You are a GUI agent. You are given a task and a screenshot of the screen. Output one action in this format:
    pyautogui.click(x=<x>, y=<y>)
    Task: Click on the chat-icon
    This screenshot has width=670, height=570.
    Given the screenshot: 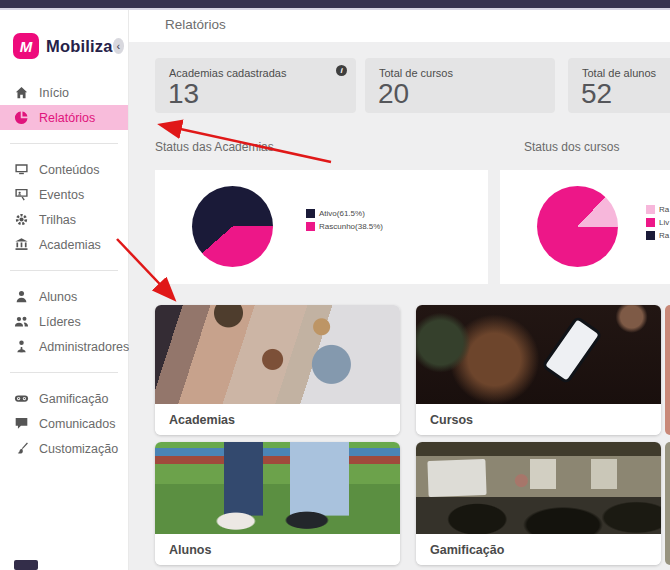 What is the action you would take?
    pyautogui.click(x=22, y=424)
    